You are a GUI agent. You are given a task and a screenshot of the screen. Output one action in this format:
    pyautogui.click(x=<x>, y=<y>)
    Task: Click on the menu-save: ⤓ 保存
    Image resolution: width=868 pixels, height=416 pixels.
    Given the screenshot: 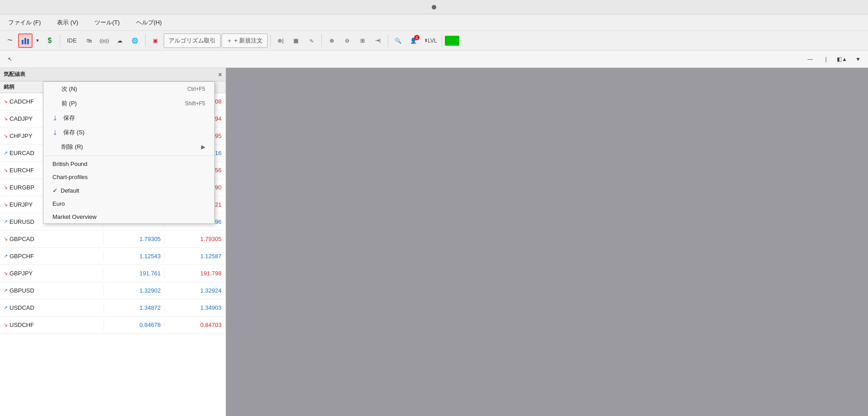 What is the action you would take?
    pyautogui.click(x=129, y=118)
    